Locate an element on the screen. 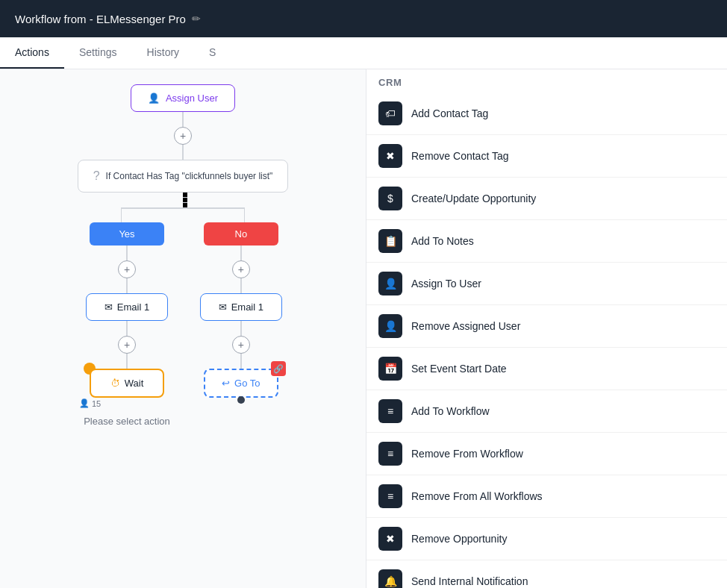 The height and width of the screenshot is (588, 727). create-opportunity-label: Create/Update Opportunity is located at coordinates (473, 198).